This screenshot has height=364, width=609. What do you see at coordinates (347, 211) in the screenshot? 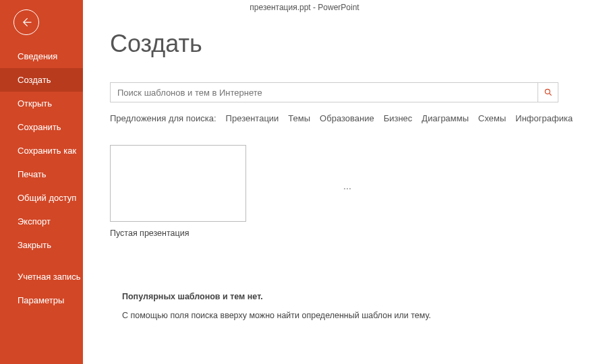
I see `loading-spinner-icon: ⋯` at bounding box center [347, 211].